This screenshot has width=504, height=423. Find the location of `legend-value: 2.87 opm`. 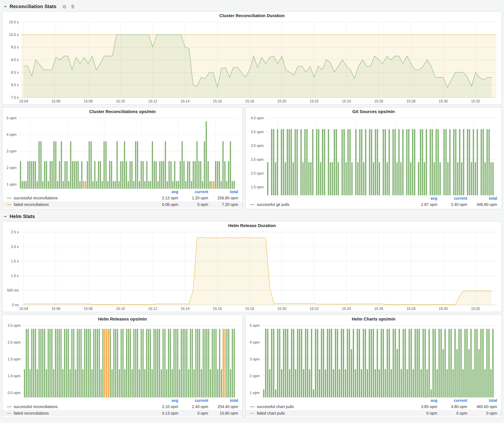

legend-value: 2.87 opm is located at coordinates (422, 205).